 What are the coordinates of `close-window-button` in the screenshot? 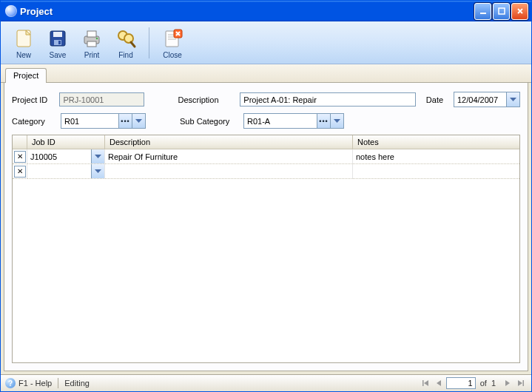 It's located at (519, 12).